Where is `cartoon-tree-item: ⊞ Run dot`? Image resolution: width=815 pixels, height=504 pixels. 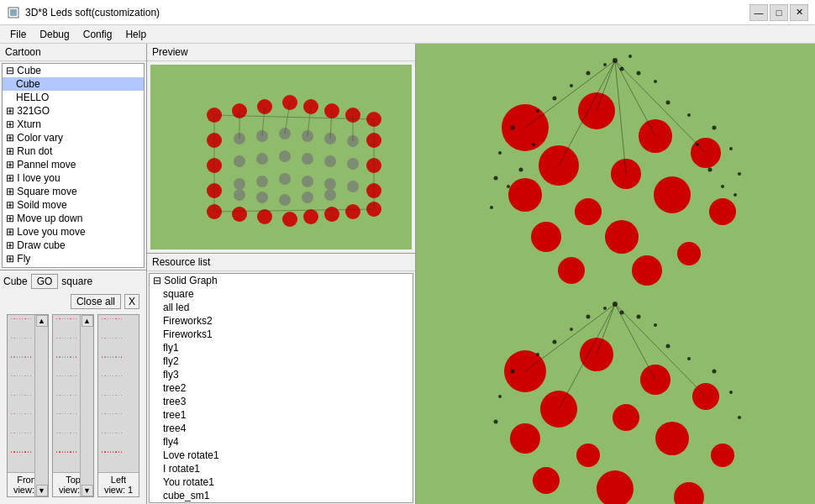
cartoon-tree-item: ⊞ Run dot is located at coordinates (73, 151).